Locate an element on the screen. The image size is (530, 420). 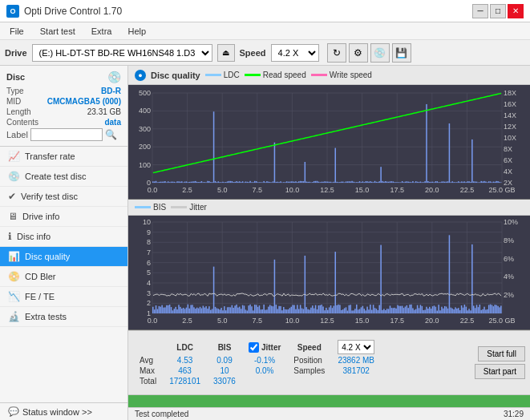
disc-contents-label: Contents is located at coordinates (22, 122).